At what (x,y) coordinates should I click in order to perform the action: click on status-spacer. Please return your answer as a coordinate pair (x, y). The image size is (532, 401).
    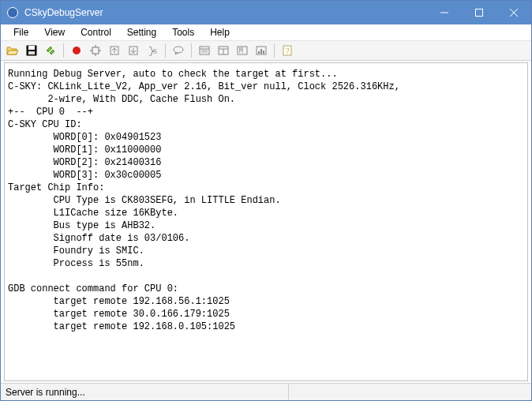
    Looking at the image, I should click on (410, 392).